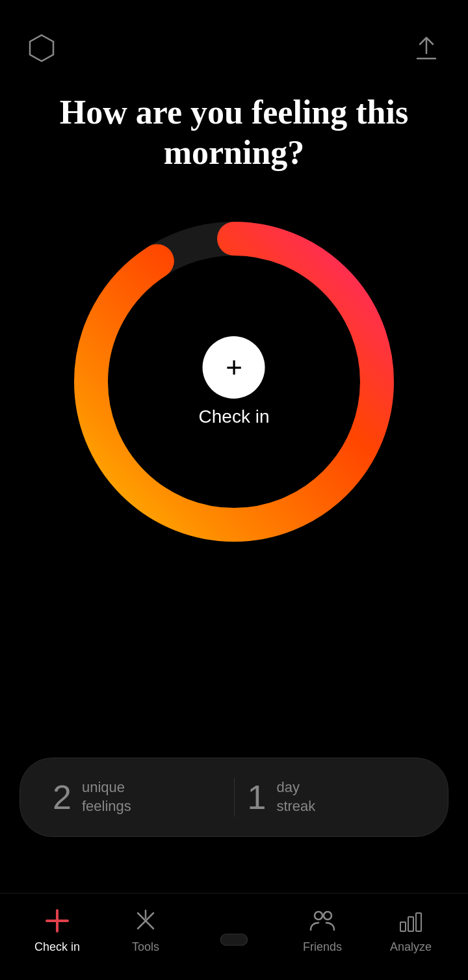  Describe the element at coordinates (146, 930) in the screenshot. I see `nav-item-tools: Tools` at that location.